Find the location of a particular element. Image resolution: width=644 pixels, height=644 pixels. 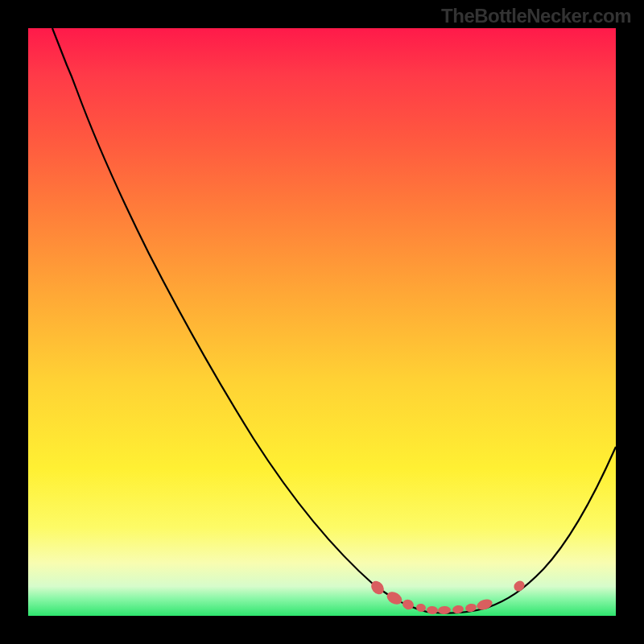

optimal-zone-markers is located at coordinates (448, 597).